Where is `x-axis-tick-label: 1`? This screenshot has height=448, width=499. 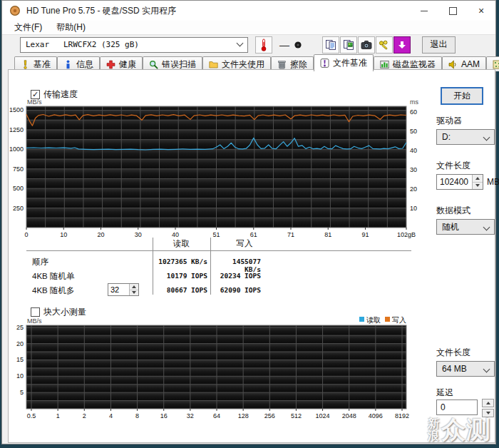 x-axis-tick-label: 1 is located at coordinates (58, 416).